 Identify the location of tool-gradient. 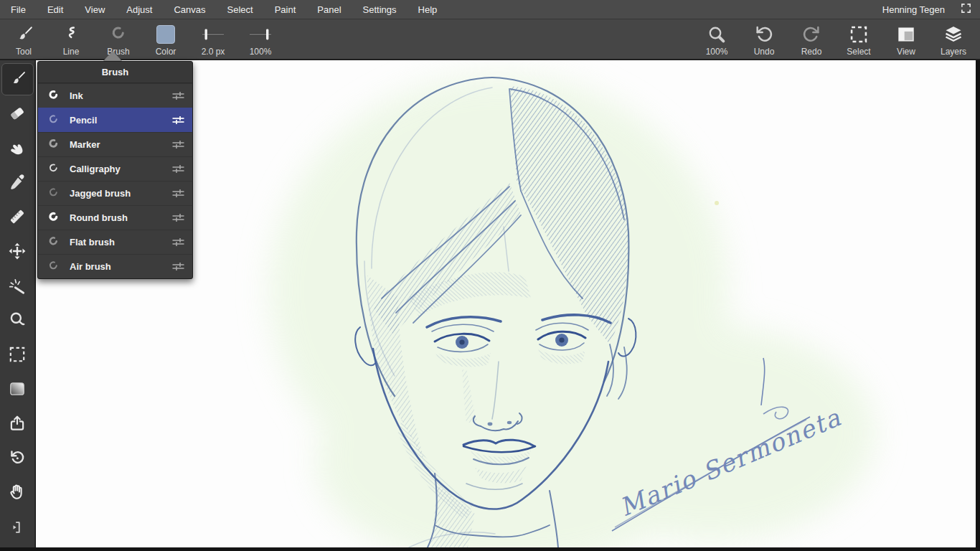
(17, 389).